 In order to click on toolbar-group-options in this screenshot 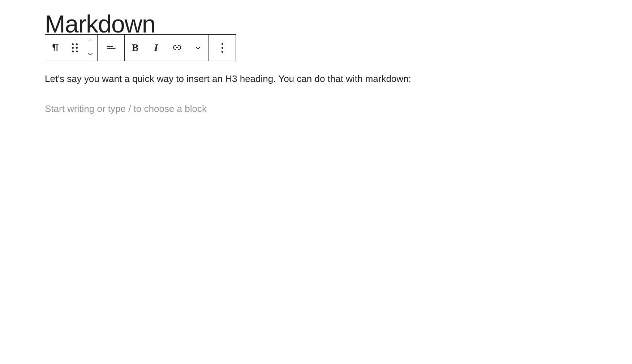, I will do `click(222, 48)`.